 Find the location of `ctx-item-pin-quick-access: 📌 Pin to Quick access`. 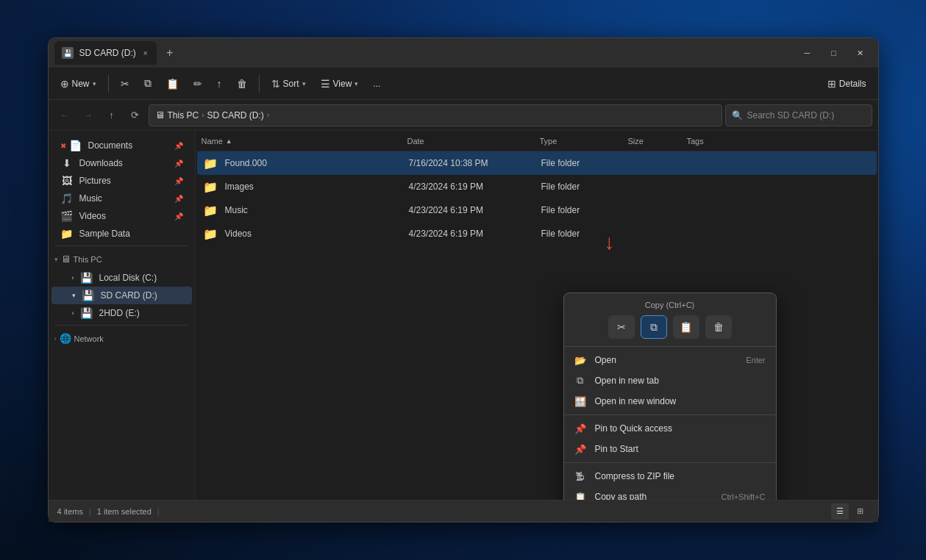

ctx-item-pin-quick-access: 📌 Pin to Quick access is located at coordinates (670, 428).